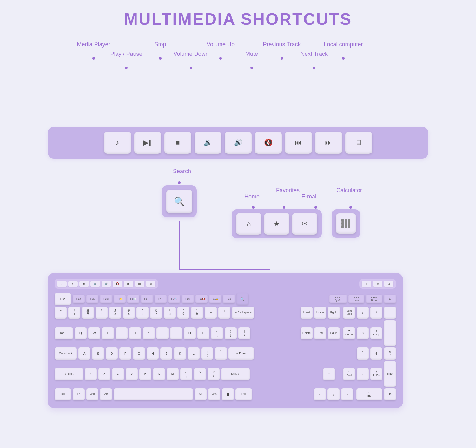  What do you see at coordinates (363, 374) in the screenshot?
I see `num-2: 2` at bounding box center [363, 374].